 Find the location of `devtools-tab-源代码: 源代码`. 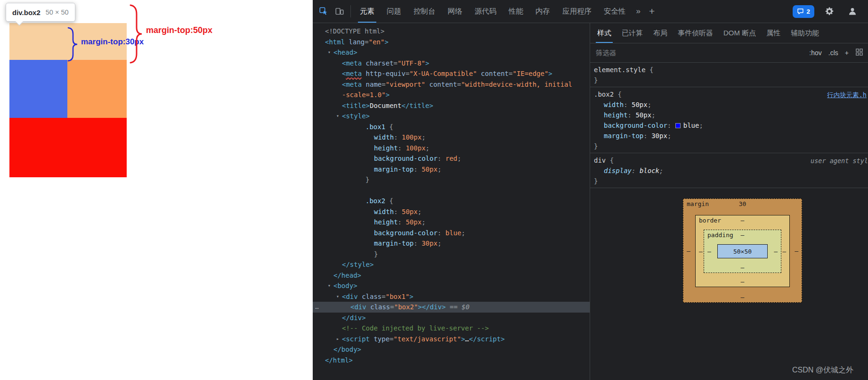

devtools-tab-源代码: 源代码 is located at coordinates (486, 11).